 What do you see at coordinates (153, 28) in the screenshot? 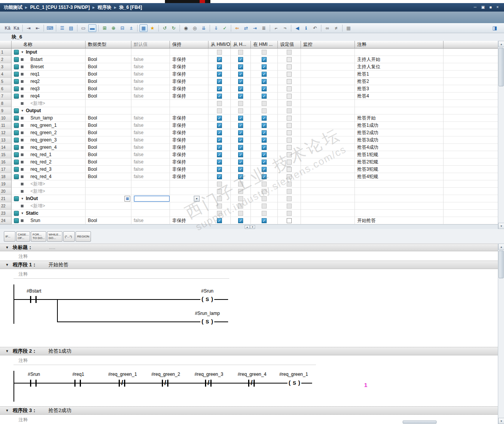
I see `favorites-icon: ★` at bounding box center [153, 28].